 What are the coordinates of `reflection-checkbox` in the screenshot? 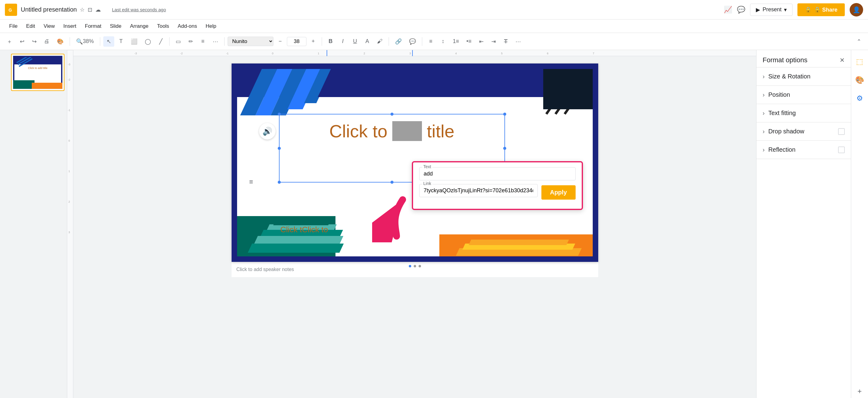 It's located at (841, 150).